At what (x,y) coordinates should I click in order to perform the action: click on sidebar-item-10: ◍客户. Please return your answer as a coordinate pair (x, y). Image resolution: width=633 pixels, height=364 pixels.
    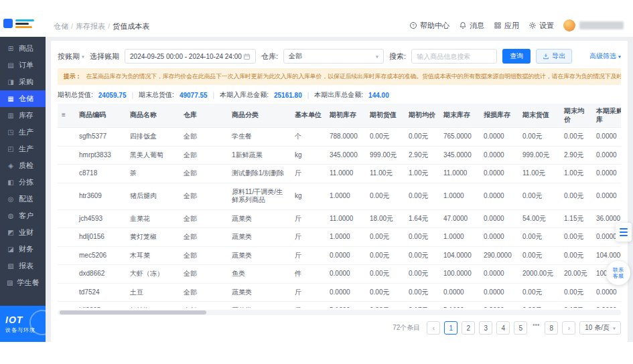
    Looking at the image, I should click on (23, 215).